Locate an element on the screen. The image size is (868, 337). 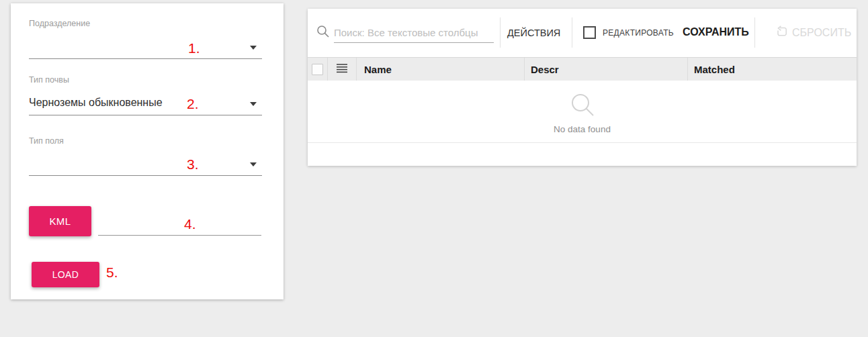
annotation-2: 2. is located at coordinates (193, 103).